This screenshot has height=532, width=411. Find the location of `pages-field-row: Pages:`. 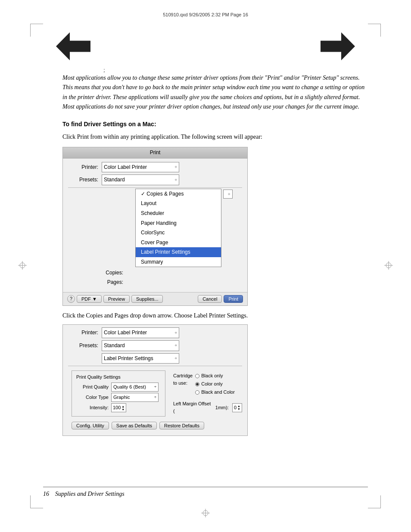

pages-field-row: Pages: is located at coordinates (114, 283).